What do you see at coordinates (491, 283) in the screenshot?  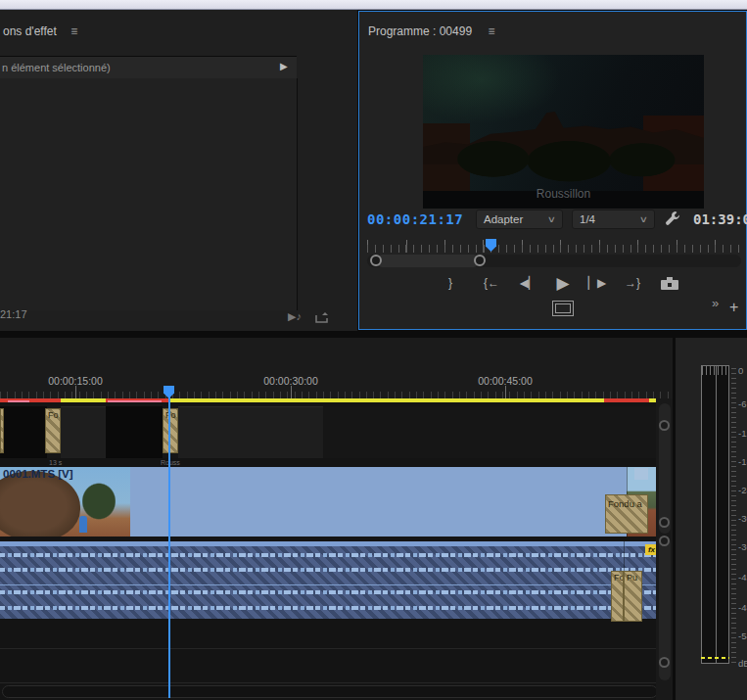 I see `goto-in-button: {←` at bounding box center [491, 283].